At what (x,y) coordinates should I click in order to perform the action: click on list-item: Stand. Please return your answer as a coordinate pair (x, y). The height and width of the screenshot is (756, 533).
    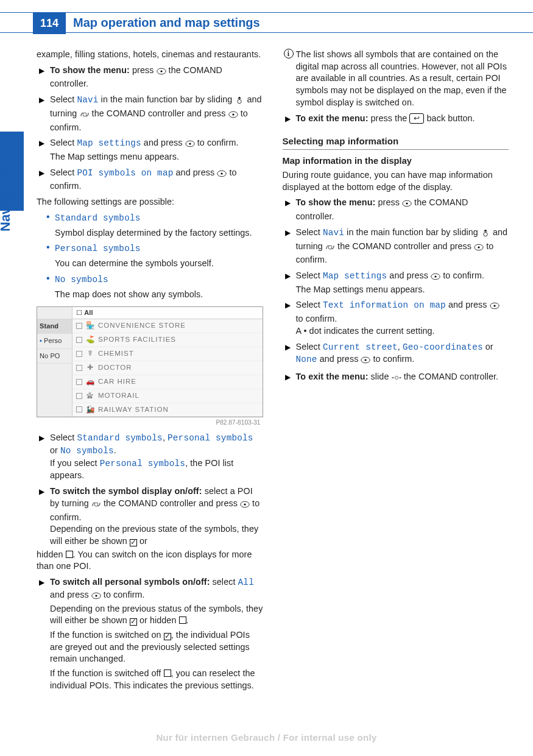
    Looking at the image, I should click on (55, 327).